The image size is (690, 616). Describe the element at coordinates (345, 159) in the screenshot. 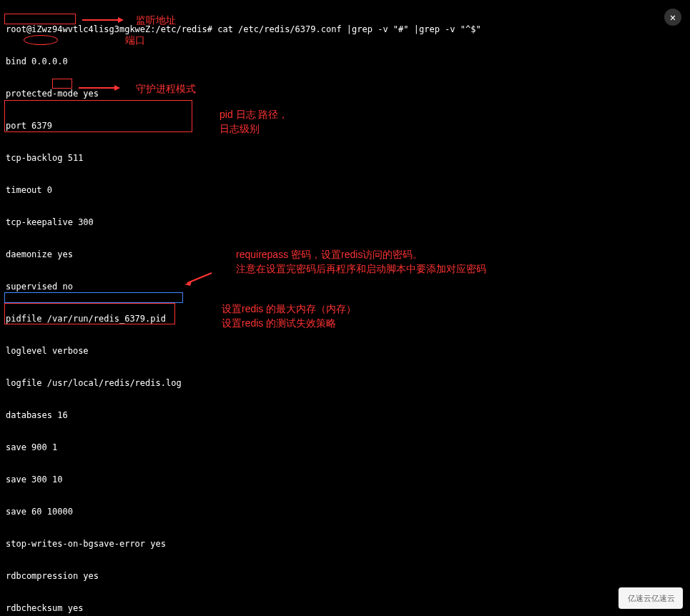

I see `config-line: tcp-backlog 511` at that location.